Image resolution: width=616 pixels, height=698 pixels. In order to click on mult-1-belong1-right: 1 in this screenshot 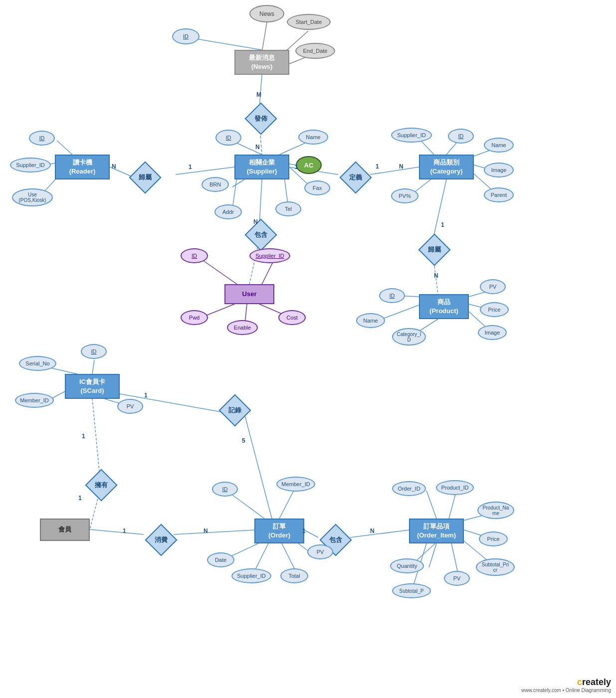, I will do `click(191, 167)`.